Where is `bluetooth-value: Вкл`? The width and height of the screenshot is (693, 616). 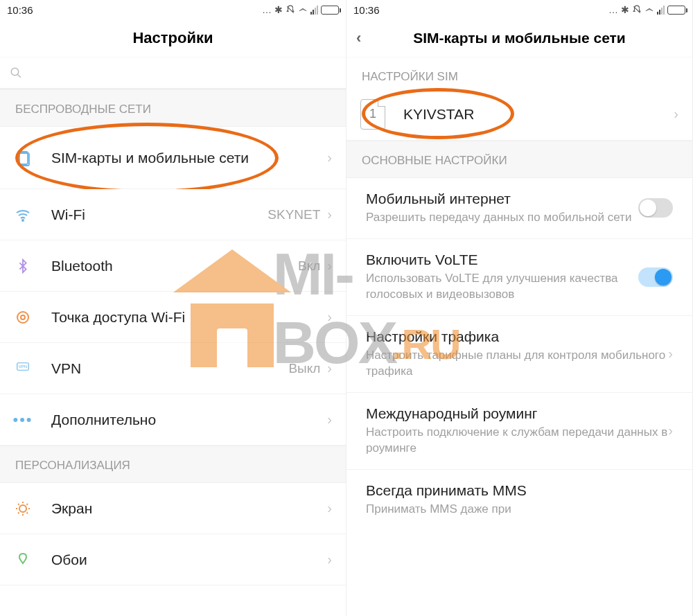
bluetooth-value: Вкл is located at coordinates (309, 266).